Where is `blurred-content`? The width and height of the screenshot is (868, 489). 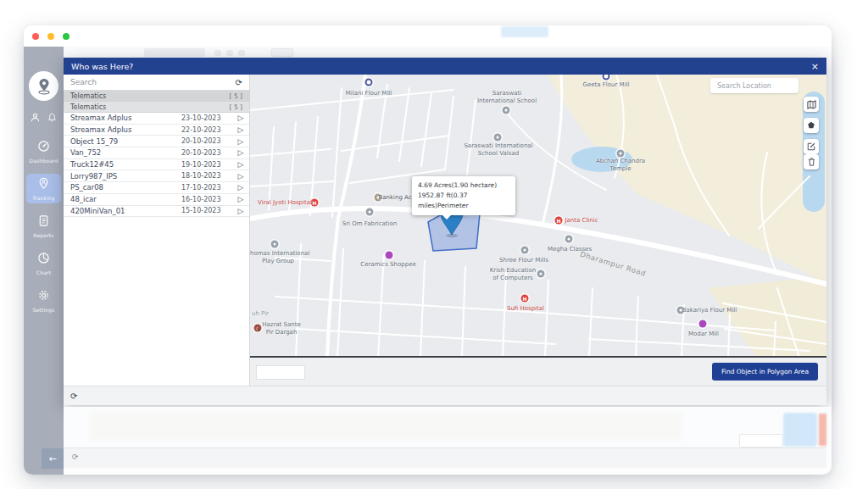
blurred-content is located at coordinates (386, 426).